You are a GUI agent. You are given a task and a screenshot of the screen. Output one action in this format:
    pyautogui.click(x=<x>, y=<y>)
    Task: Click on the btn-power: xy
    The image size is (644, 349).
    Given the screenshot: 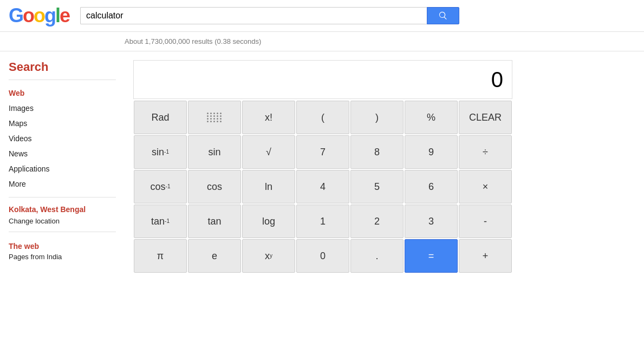 What is the action you would take?
    pyautogui.click(x=269, y=256)
    